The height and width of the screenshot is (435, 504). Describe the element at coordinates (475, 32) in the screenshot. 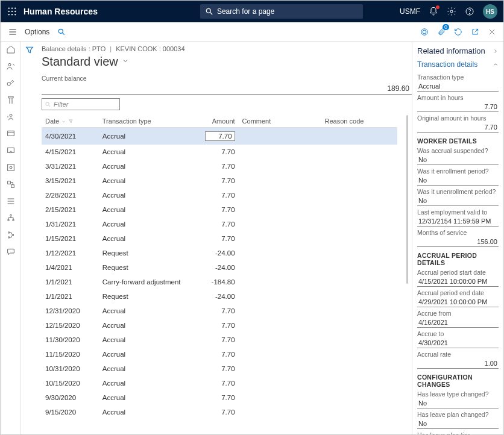

I see `popout-icon` at that location.